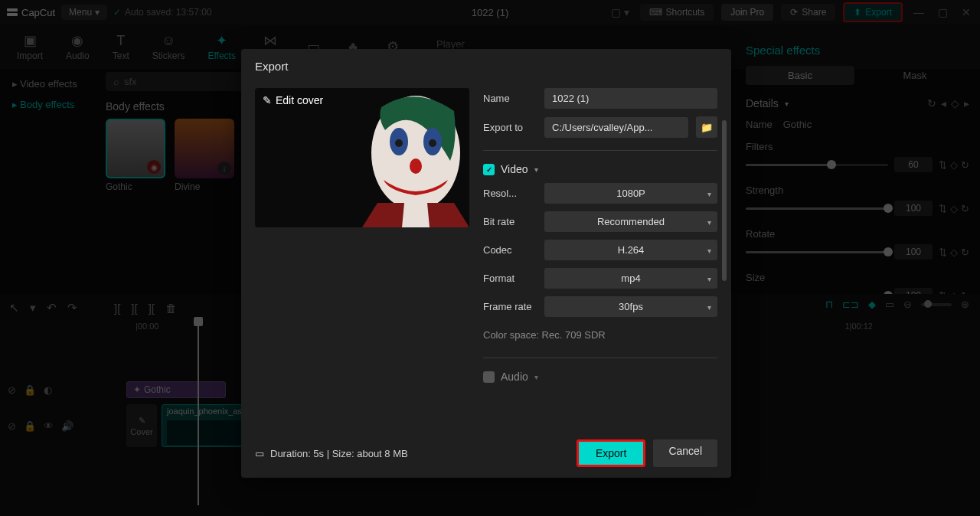 Image resolution: width=980 pixels, height=516 pixels. What do you see at coordinates (631, 98) in the screenshot?
I see `name-input` at bounding box center [631, 98].